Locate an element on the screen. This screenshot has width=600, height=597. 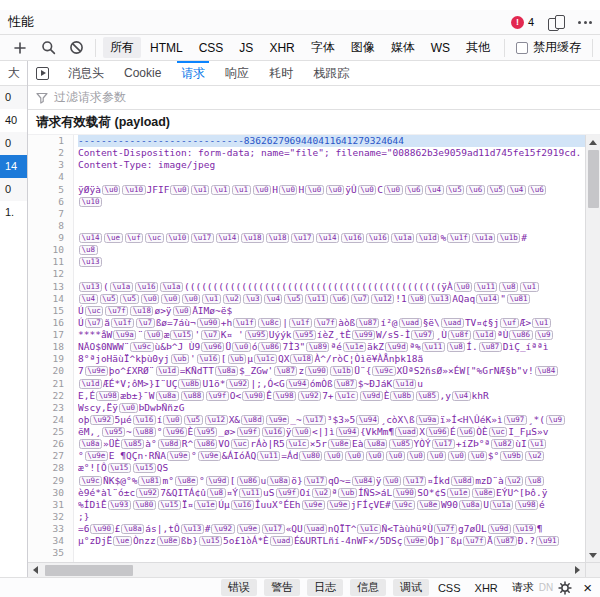
params-filter-row: 过滤请求参数 is located at coordinates (314, 98).